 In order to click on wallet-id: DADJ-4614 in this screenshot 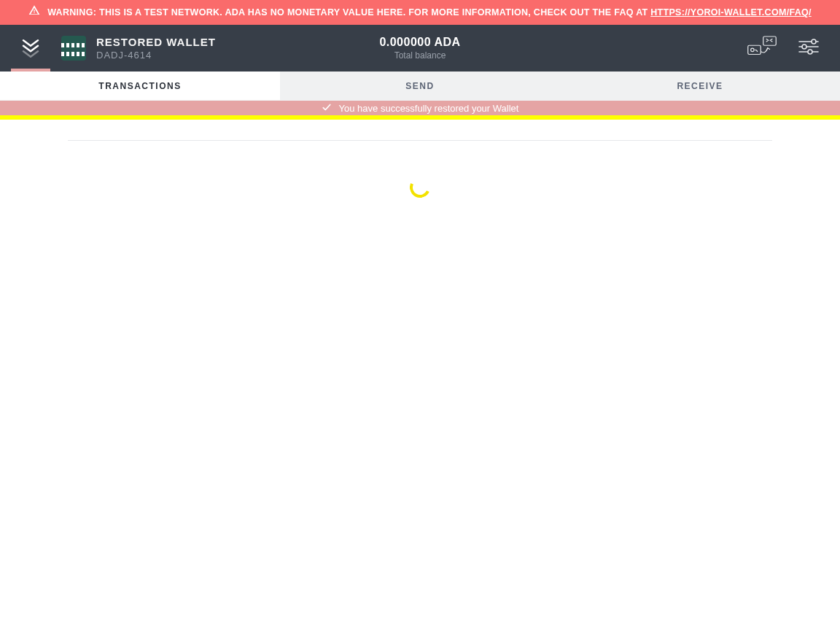, I will do `click(156, 55)`.